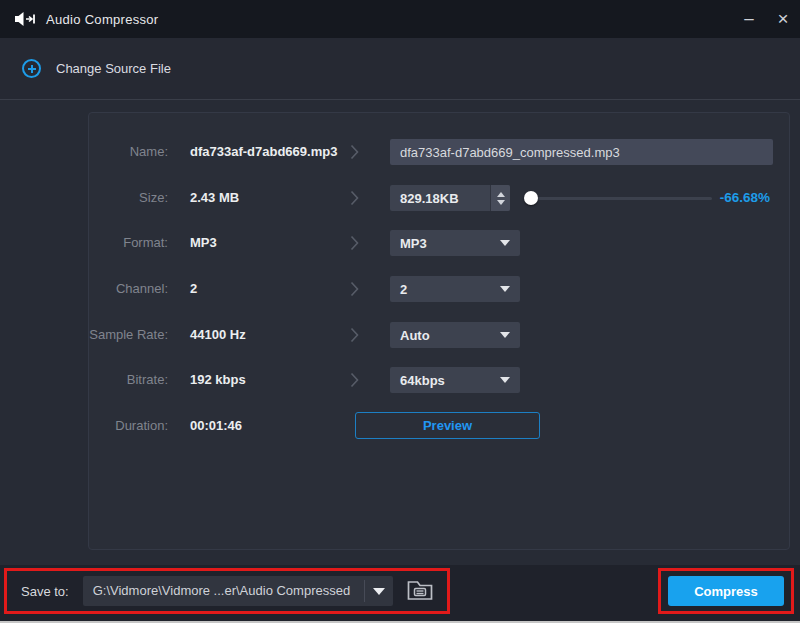 The height and width of the screenshot is (623, 800). I want to click on preview-button: Preview, so click(448, 426).